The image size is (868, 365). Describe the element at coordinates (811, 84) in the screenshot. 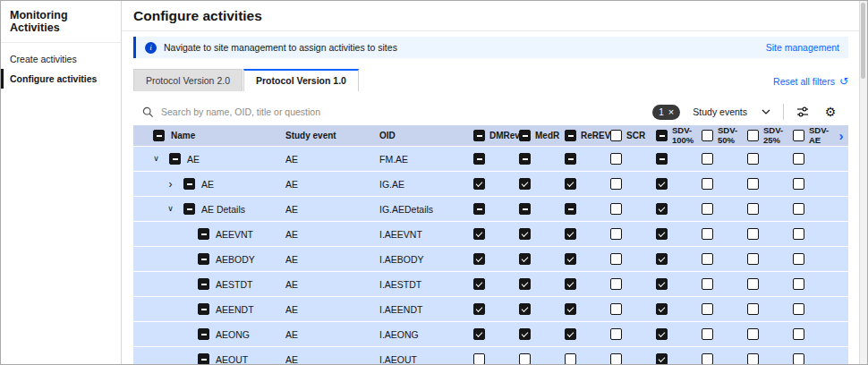

I see `reset-all-filters-link: Reset all filters ↺` at that location.